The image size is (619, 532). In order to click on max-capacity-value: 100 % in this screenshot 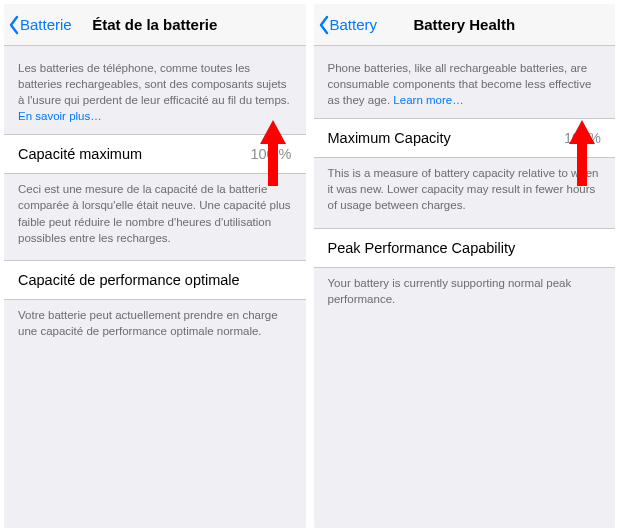, I will do `click(270, 154)`.